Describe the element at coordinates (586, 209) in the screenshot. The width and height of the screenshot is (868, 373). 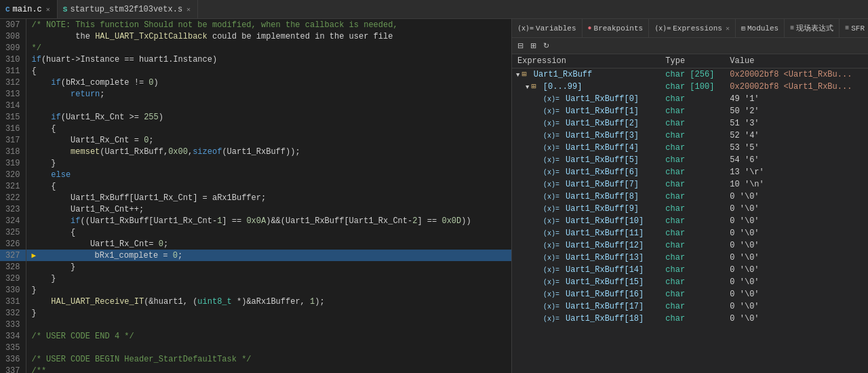
I see `var-name: (x)= Uart1_RxBuff[9]` at that location.